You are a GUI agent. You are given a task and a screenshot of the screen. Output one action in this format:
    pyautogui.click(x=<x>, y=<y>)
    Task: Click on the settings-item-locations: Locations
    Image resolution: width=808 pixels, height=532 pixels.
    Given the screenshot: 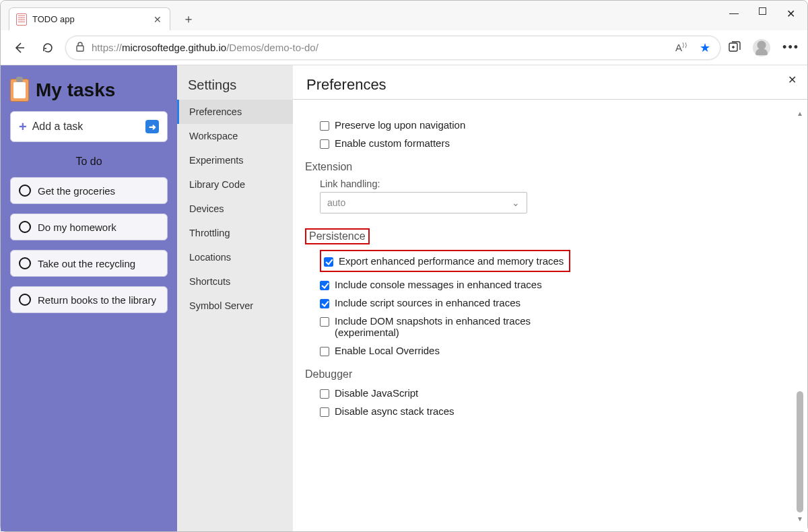 What is the action you would take?
    pyautogui.click(x=235, y=257)
    